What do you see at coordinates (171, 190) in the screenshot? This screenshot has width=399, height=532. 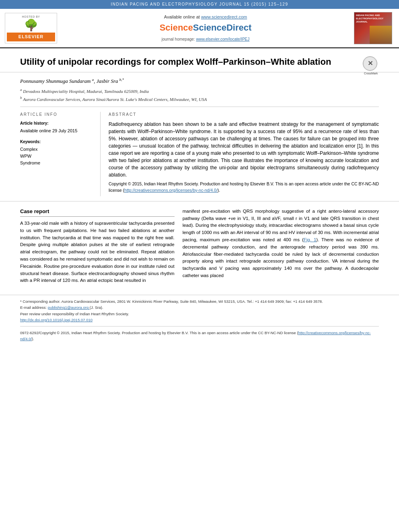 I see `cc-license-link: http://creativecommons.org/licenses/by-n…` at bounding box center [171, 190].